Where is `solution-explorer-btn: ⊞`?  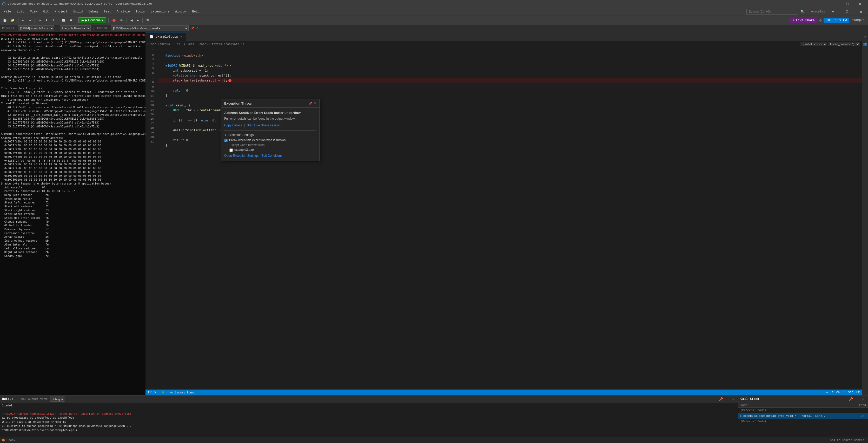
solution-explorer-btn: ⊞ is located at coordinates (865, 36).